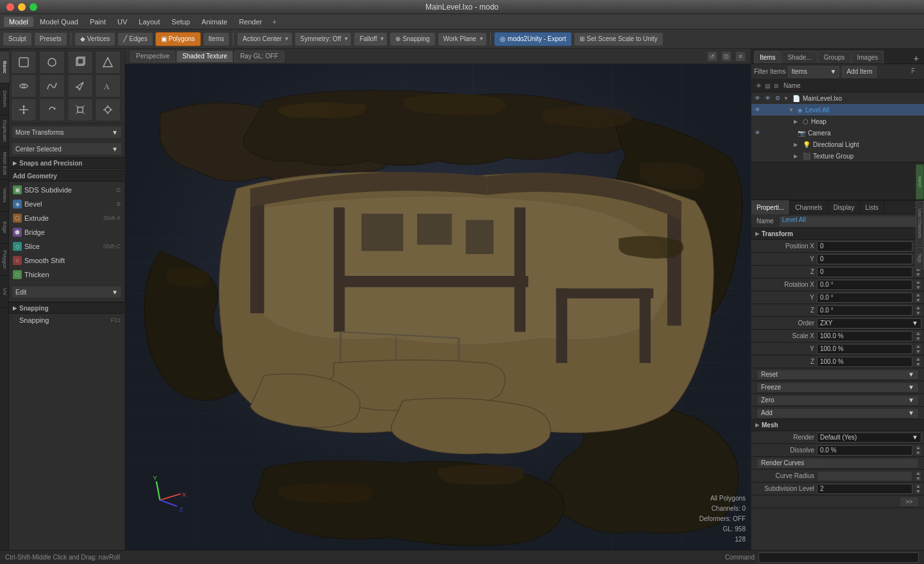 This screenshot has width=924, height=564. Describe the element at coordinates (918, 448) in the screenshot. I see `dissolve-up: ▲` at that location.